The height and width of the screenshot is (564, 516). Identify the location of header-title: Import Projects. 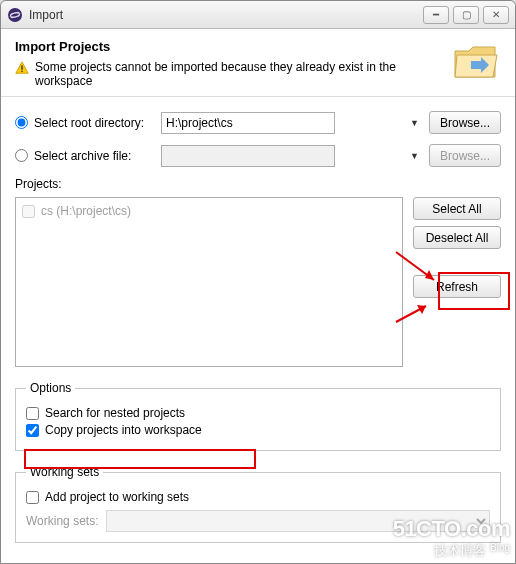
(229, 46).